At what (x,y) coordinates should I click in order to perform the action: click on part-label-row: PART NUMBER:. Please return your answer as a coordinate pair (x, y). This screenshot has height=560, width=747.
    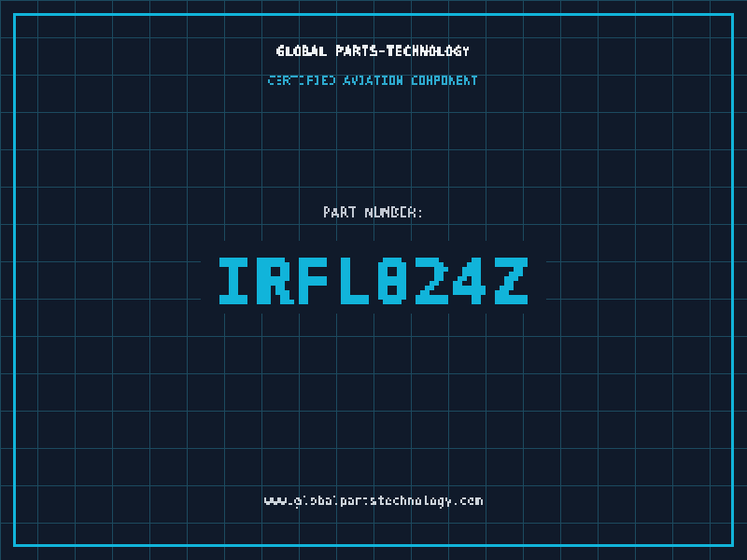
    Looking at the image, I should click on (374, 212).